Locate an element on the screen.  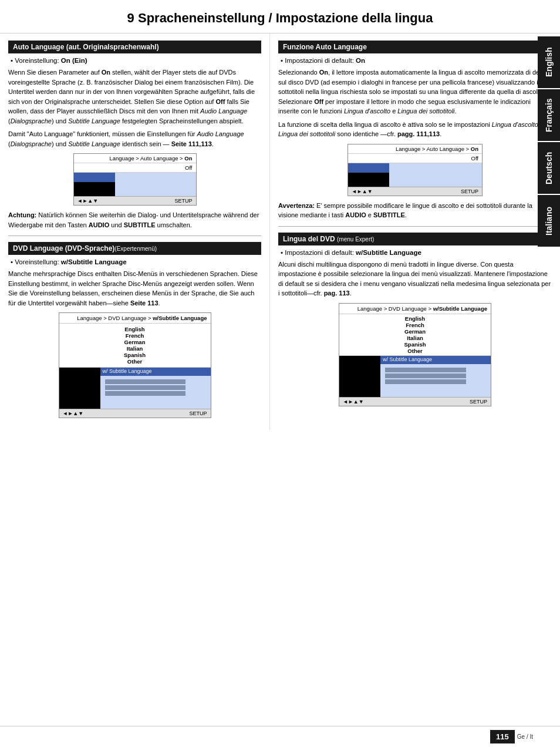
funzione-screen-right is located at coordinates (436, 175).